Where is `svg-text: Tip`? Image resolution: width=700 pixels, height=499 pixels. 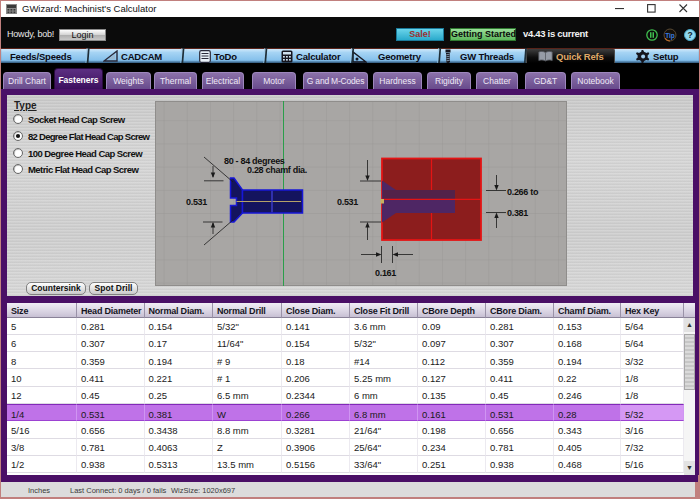
svg-text: Tip is located at coordinates (670, 36).